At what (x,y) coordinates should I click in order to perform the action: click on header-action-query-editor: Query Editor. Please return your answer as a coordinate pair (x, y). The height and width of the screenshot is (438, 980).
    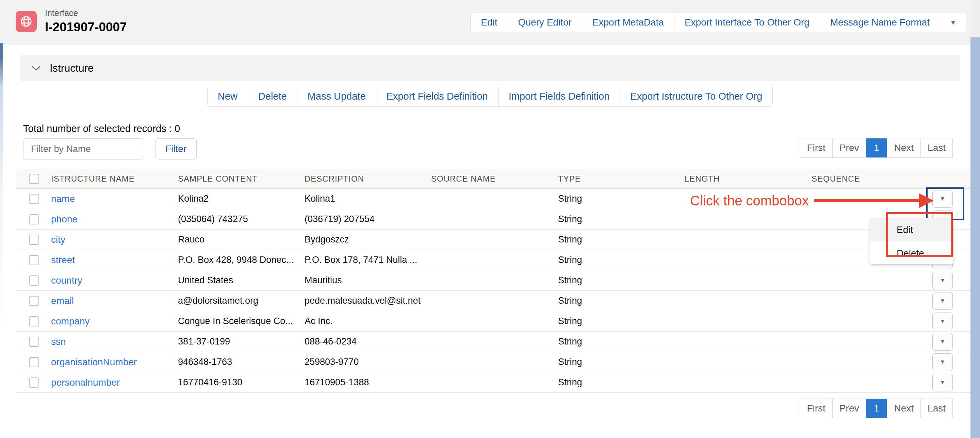
    Looking at the image, I should click on (545, 22).